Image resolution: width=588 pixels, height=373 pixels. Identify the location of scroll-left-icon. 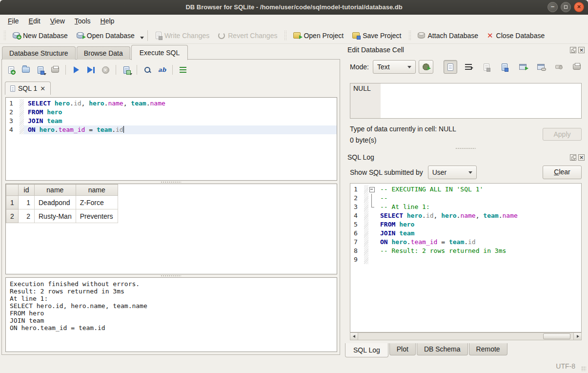
(354, 336).